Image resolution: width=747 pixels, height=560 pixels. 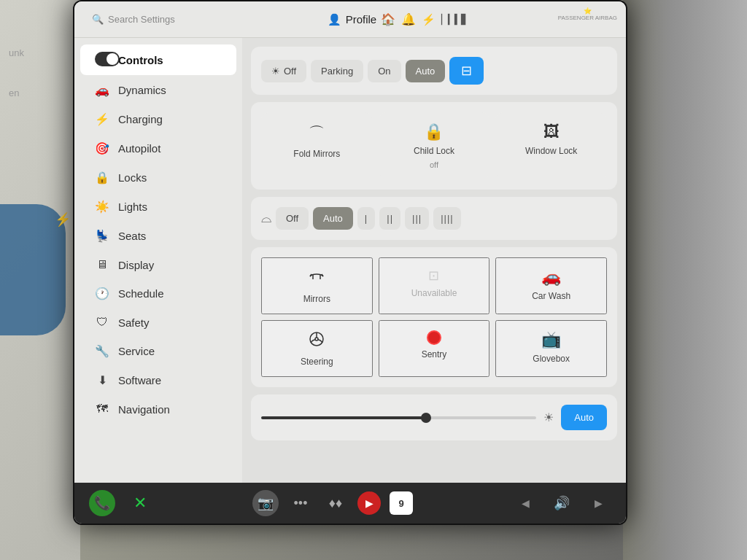 I want to click on fold-mirrors-icon: ⌒, so click(x=317, y=133).